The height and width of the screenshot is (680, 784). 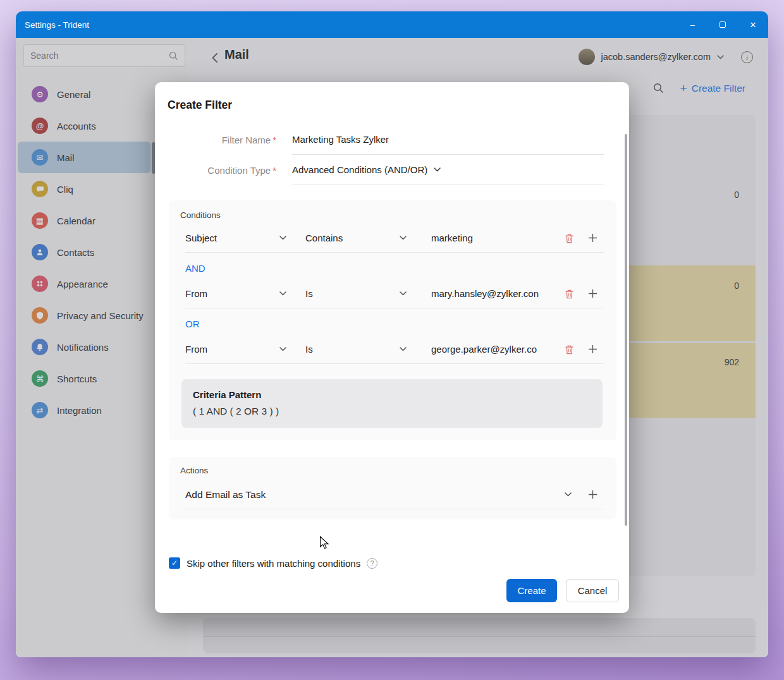 What do you see at coordinates (395, 324) in the screenshot?
I see `condition-joiner: OR` at bounding box center [395, 324].